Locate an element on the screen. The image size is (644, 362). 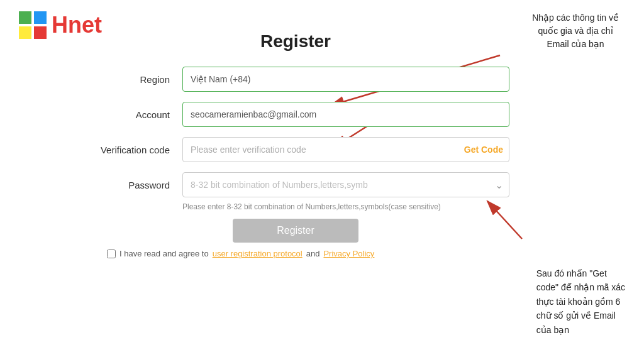
region-label: Region is located at coordinates (132, 79).